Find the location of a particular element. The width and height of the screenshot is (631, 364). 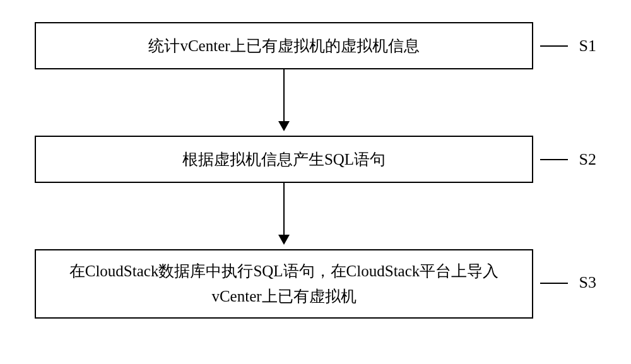

step-3-text: 在CloudStack数据库中执行SQL语句，在CloudStack平台上导入v… is located at coordinates (284, 284).